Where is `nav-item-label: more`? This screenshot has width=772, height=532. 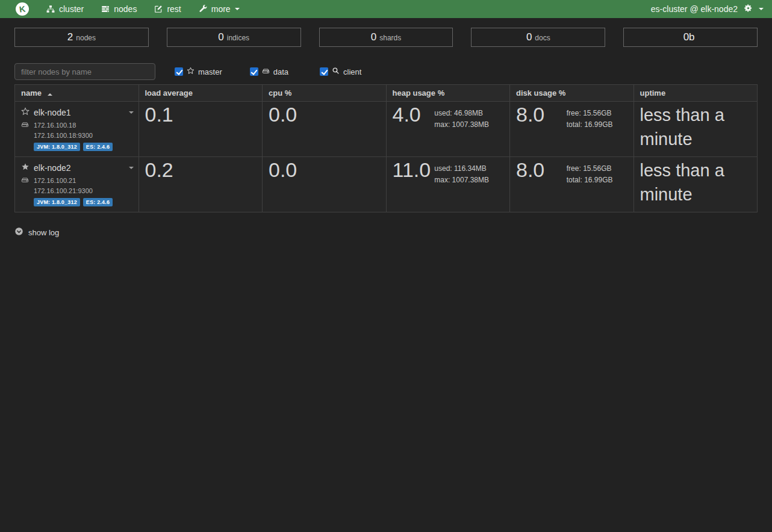 nav-item-label: more is located at coordinates (221, 9).